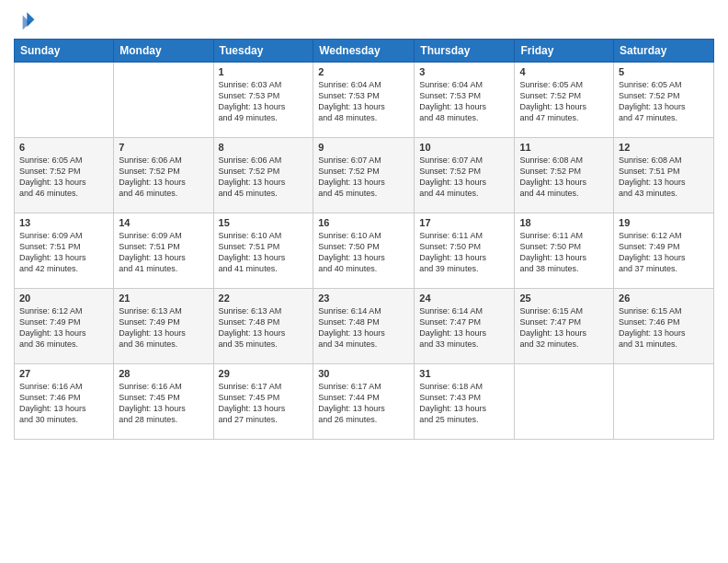 This screenshot has height=563, width=728. What do you see at coordinates (164, 327) in the screenshot?
I see `day-info: Sunrise: 6:13 AM Sunset: 7:49 PM Dayligh…` at bounding box center [164, 327].